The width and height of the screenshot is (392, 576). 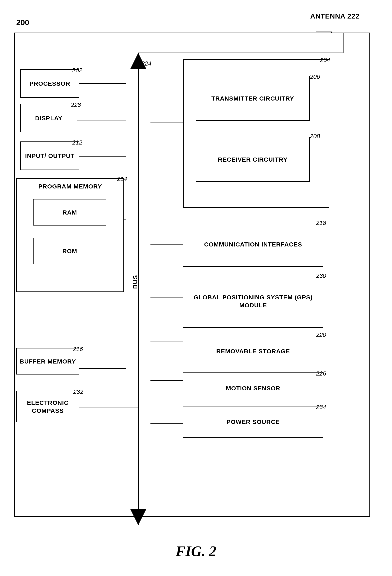 What do you see at coordinates (253, 98) in the screenshot?
I see `transmitter-block: TRANSMITTER CIRCUITRY` at bounding box center [253, 98].